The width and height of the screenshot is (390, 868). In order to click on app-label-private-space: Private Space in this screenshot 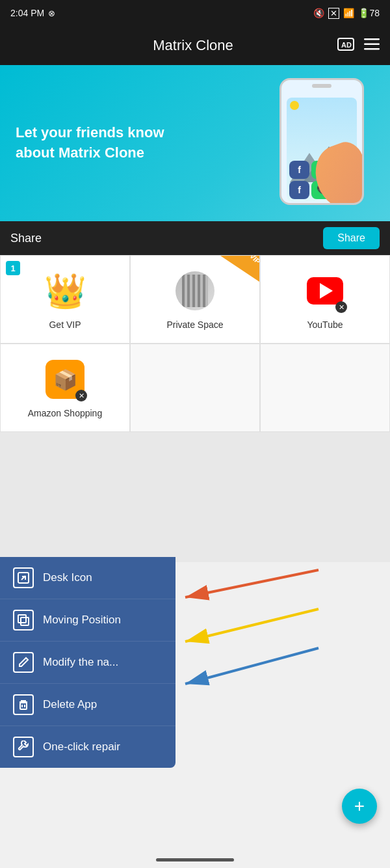, I will do `click(195, 325)`.